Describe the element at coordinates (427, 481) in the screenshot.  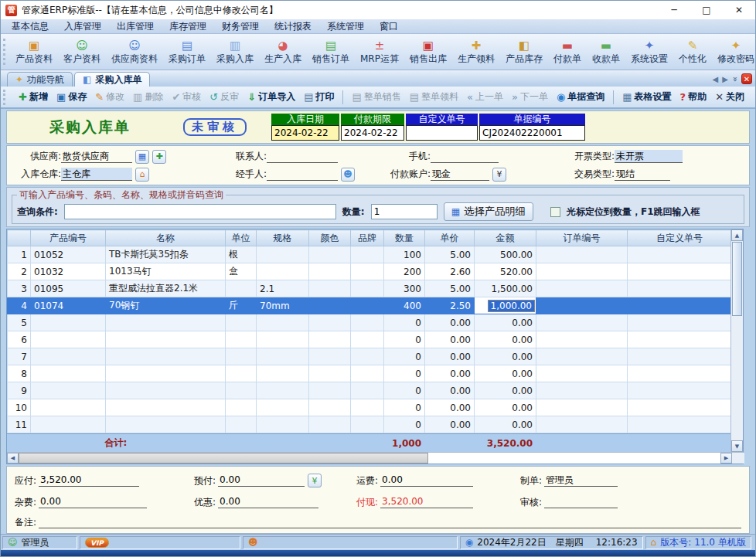
I see `freight-value: 0.00` at that location.